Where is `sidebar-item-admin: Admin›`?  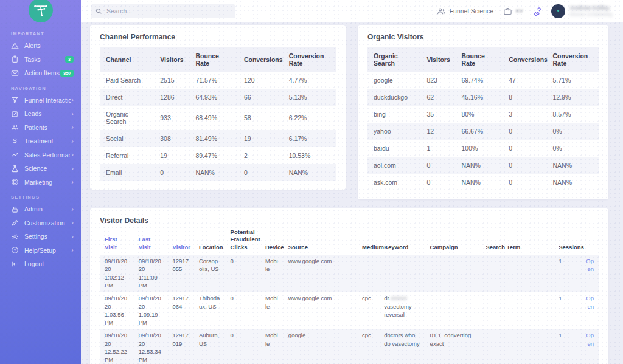
sidebar-item-admin: Admin› is located at coordinates (40, 209).